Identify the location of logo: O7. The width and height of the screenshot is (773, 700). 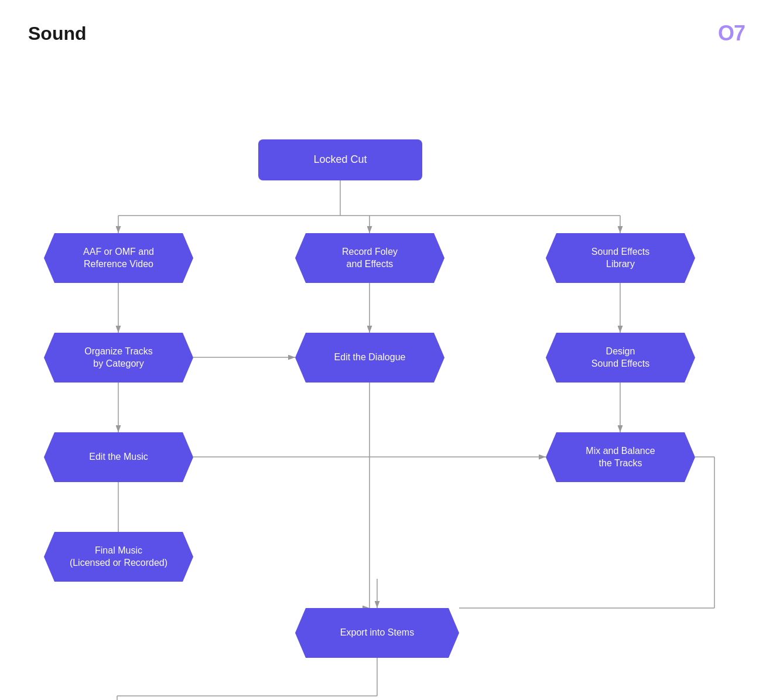
(731, 33).